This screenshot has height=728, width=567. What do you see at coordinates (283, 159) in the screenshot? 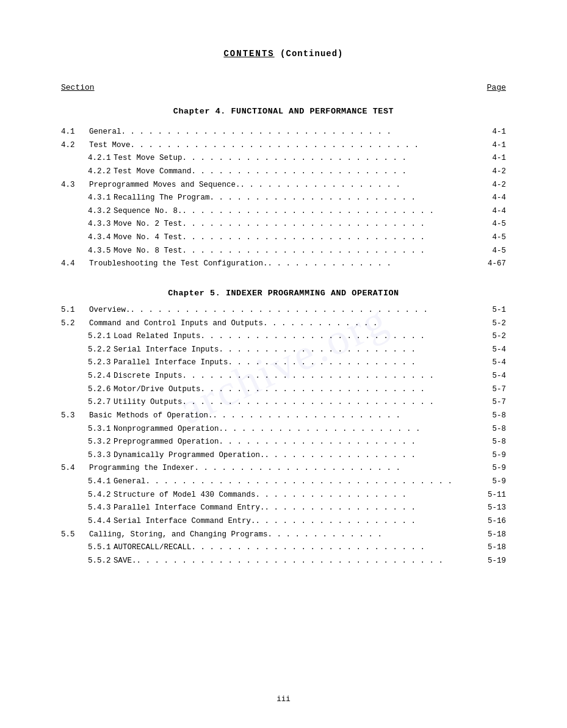
I see `toc-row: 4.2.1Test Move Setup . . . . . . . . . .…` at bounding box center [283, 159].